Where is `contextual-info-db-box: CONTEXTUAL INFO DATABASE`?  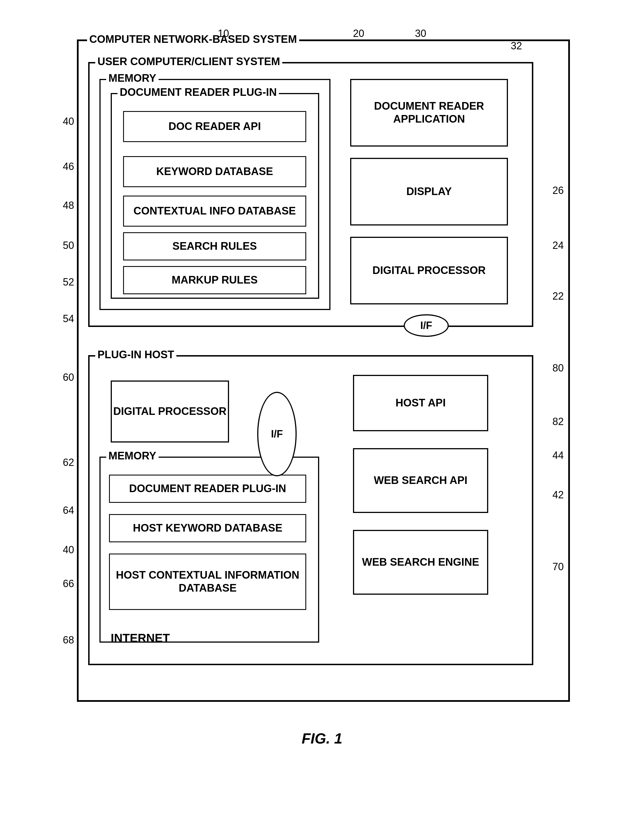 contextual-info-db-box: CONTEXTUAL INFO DATABASE is located at coordinates (215, 211).